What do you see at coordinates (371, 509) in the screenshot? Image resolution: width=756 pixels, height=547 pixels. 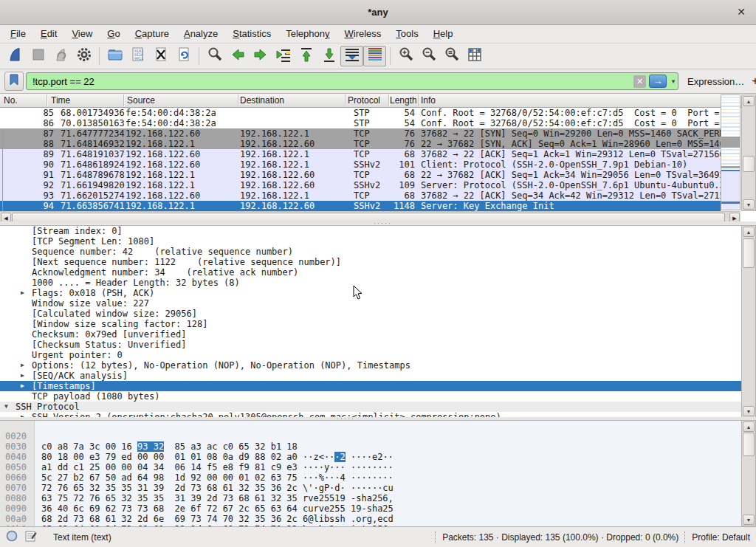 I see `hex-row: 00a0 65 63 64 68 2d 73 68 61 32 2d 6e 69…` at bounding box center [371, 509].